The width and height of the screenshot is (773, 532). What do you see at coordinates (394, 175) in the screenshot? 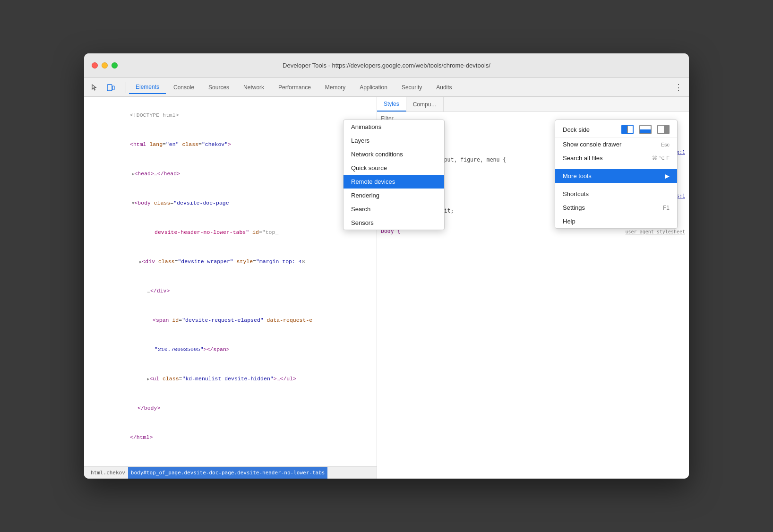
I see `more-tools-dropdown: Animations Layers Network conditions Qui…` at bounding box center [394, 175].